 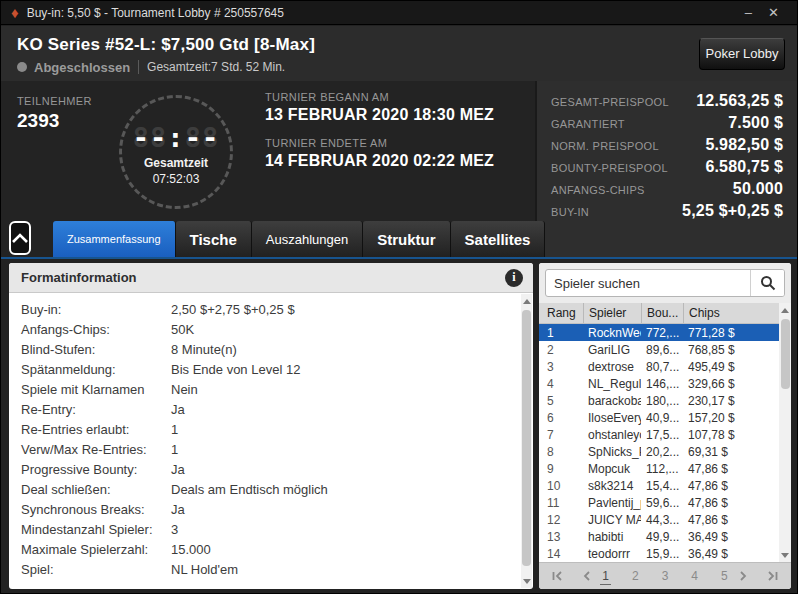 I want to click on player-row: 10s8k321415,4...47,86 $, so click(x=659, y=486).